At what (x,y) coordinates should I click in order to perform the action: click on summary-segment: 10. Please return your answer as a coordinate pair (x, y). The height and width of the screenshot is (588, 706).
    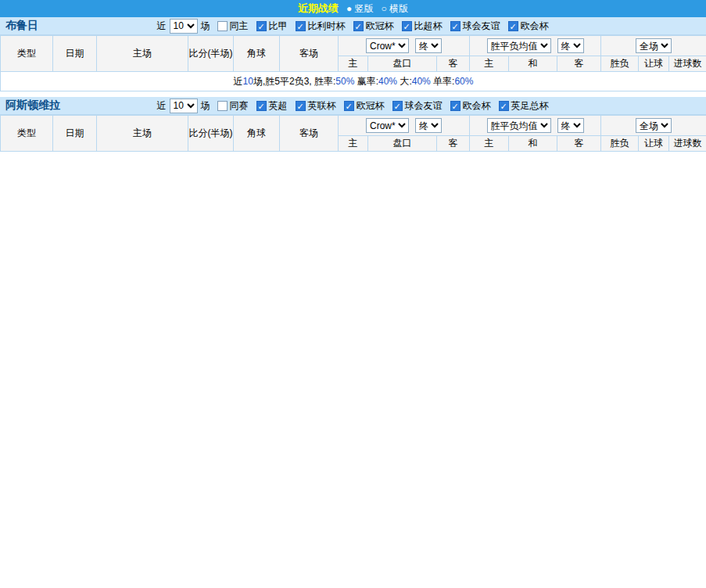
    Looking at the image, I should click on (249, 81).